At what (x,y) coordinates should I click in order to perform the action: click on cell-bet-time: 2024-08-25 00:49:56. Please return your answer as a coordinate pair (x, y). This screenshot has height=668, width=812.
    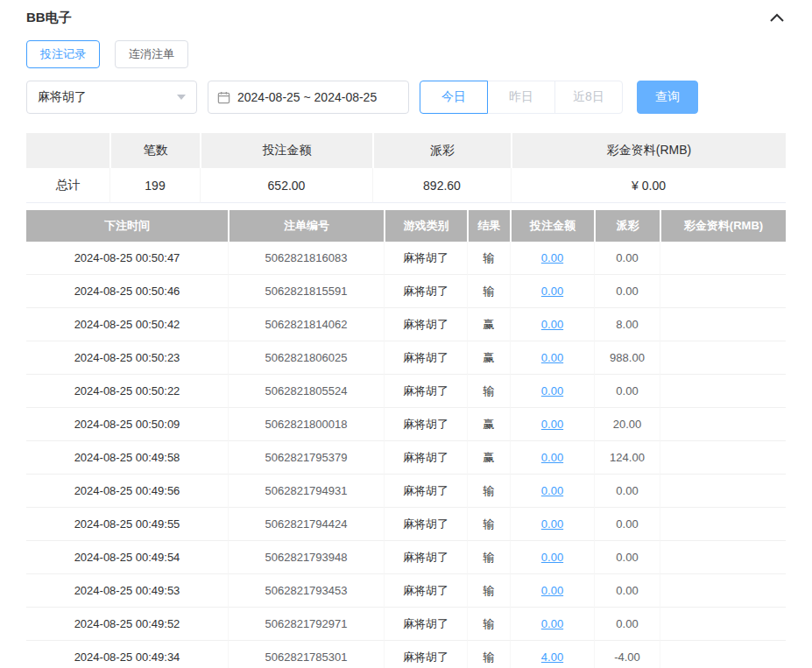
    Looking at the image, I should click on (127, 491).